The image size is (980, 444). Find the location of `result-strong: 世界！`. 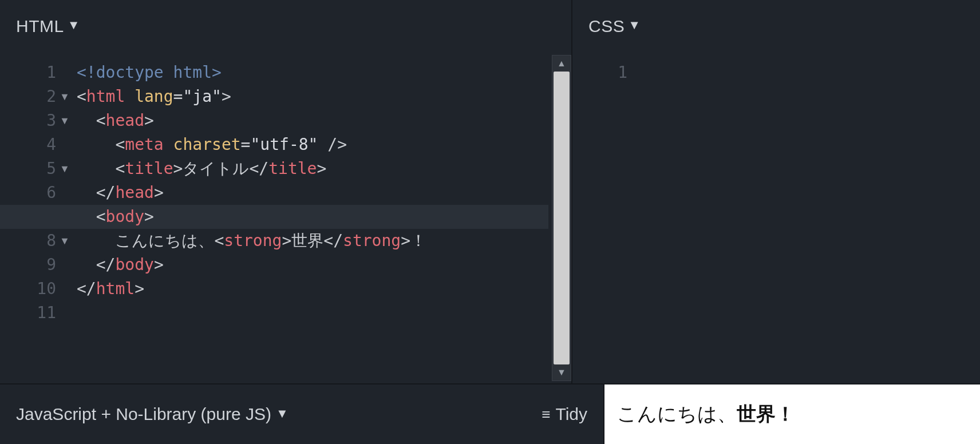

result-strong: 世界！ is located at coordinates (766, 414).